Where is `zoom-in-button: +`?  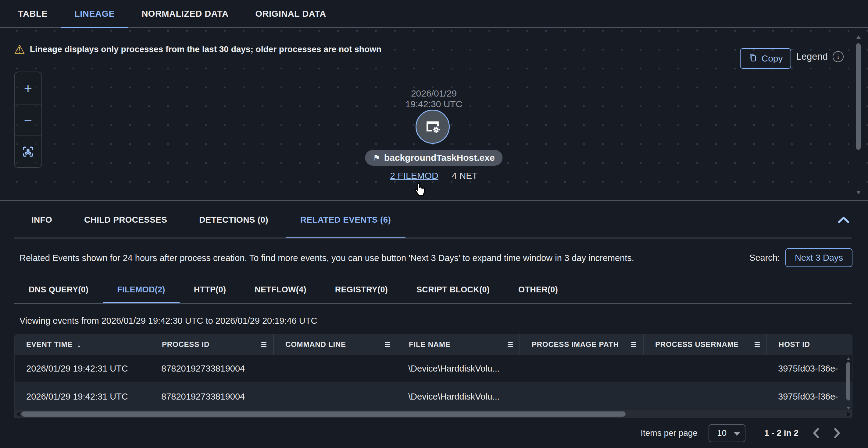
zoom-in-button: + is located at coordinates (28, 88).